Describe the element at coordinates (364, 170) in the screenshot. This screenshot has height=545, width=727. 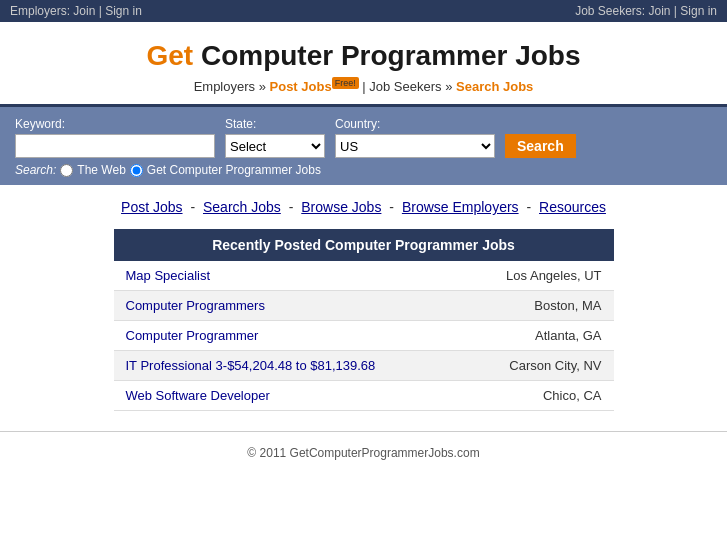
I see `search-radio-row: Search: The Web Get Computer Programmer …` at that location.